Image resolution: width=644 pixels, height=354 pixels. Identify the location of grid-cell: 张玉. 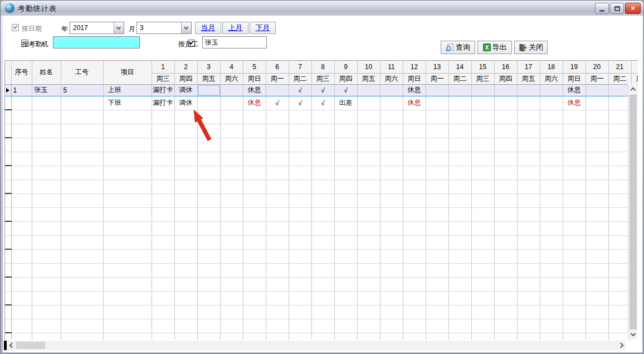
(46, 90).